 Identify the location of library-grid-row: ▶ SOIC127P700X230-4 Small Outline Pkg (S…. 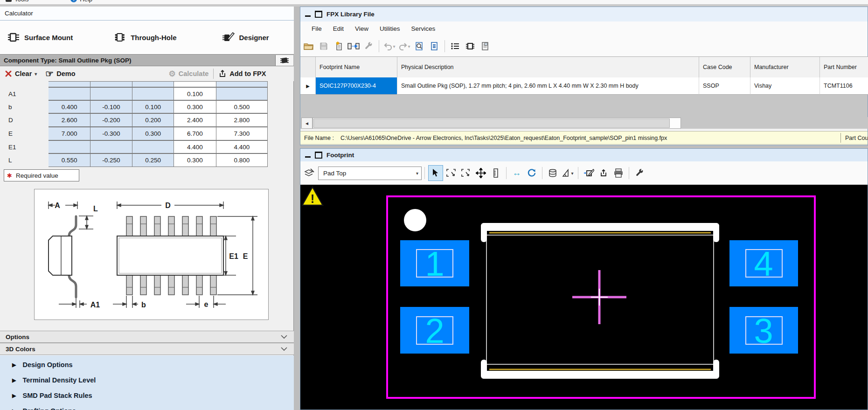
(584, 86).